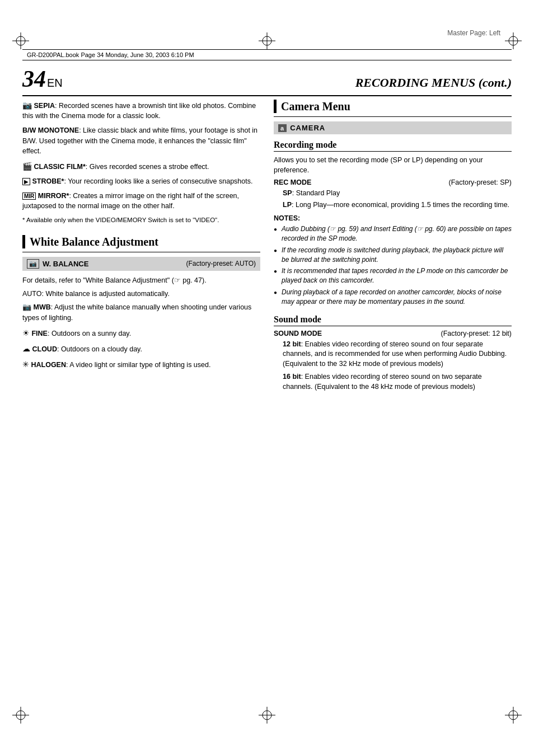  What do you see at coordinates (141, 312) in the screenshot?
I see `mwb-block: 📷 MWB: Adjust the white balance manually…` at bounding box center [141, 312].